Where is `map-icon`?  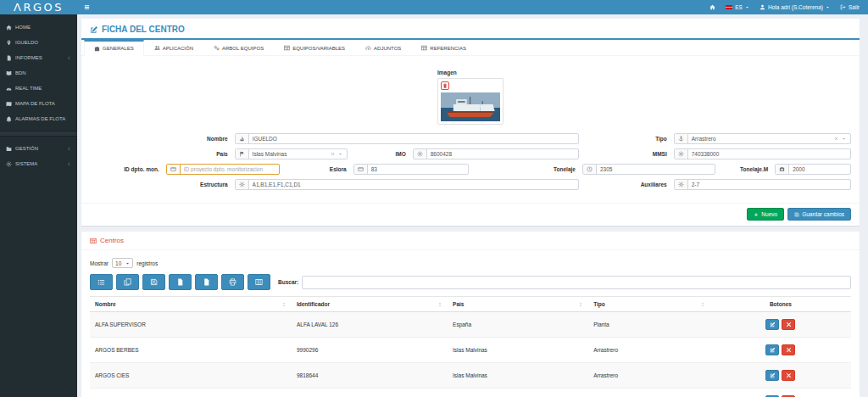 map-icon is located at coordinates (8, 103).